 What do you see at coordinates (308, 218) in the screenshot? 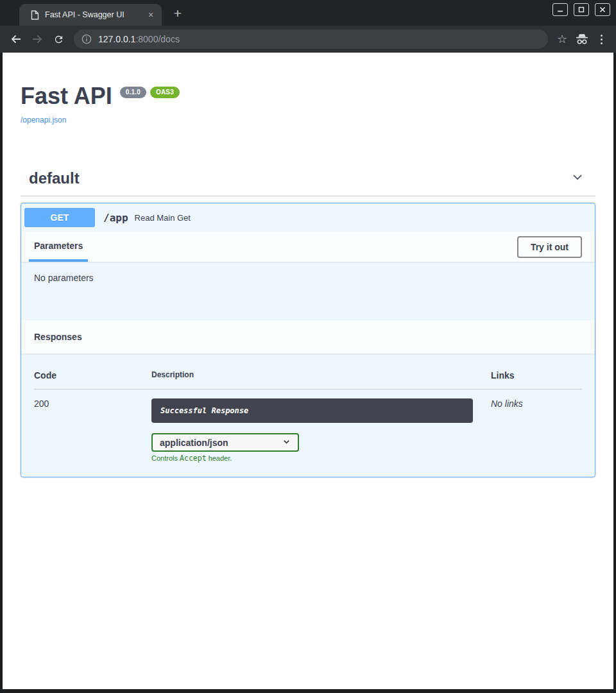
I see `operation-summary: GET /app Read Main Get` at bounding box center [308, 218].